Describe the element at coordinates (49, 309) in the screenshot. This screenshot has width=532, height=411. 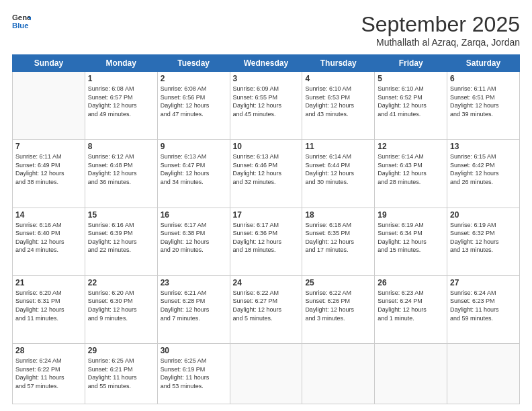
I see `table-row: 21Sunrise: 6:20 AM Sunset: 6:31 PM Dayli…` at that location.